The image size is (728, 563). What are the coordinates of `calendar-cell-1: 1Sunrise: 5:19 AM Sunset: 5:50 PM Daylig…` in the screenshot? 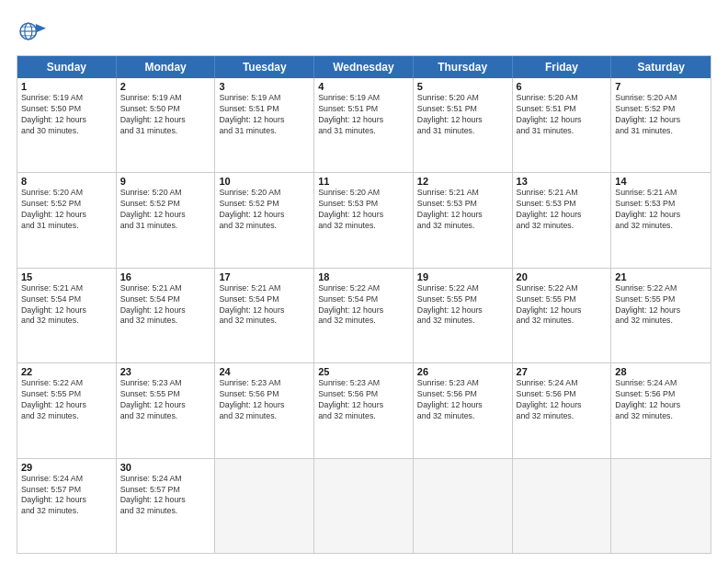 It's located at (67, 125).